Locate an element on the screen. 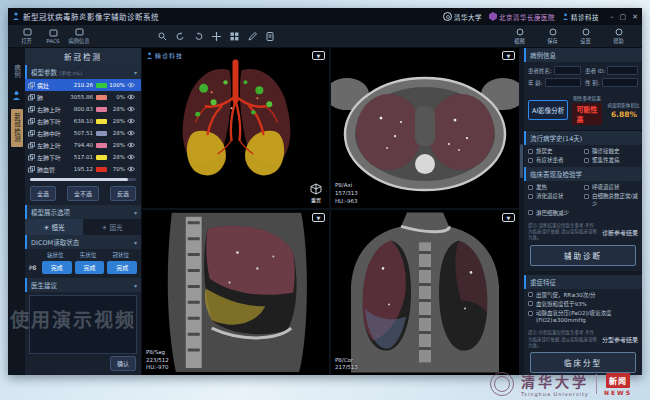 Image resolution: width=650 pixels, height=400 pixels. maximize-button: ▢ is located at coordinates (624, 17).